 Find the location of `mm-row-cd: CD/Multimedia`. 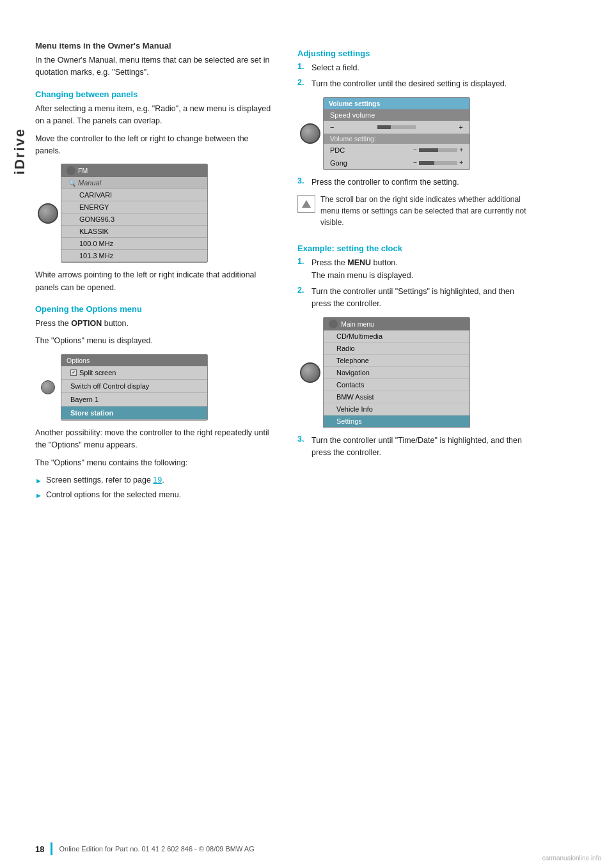

mm-row-cd: CD/Multimedia is located at coordinates (397, 336).